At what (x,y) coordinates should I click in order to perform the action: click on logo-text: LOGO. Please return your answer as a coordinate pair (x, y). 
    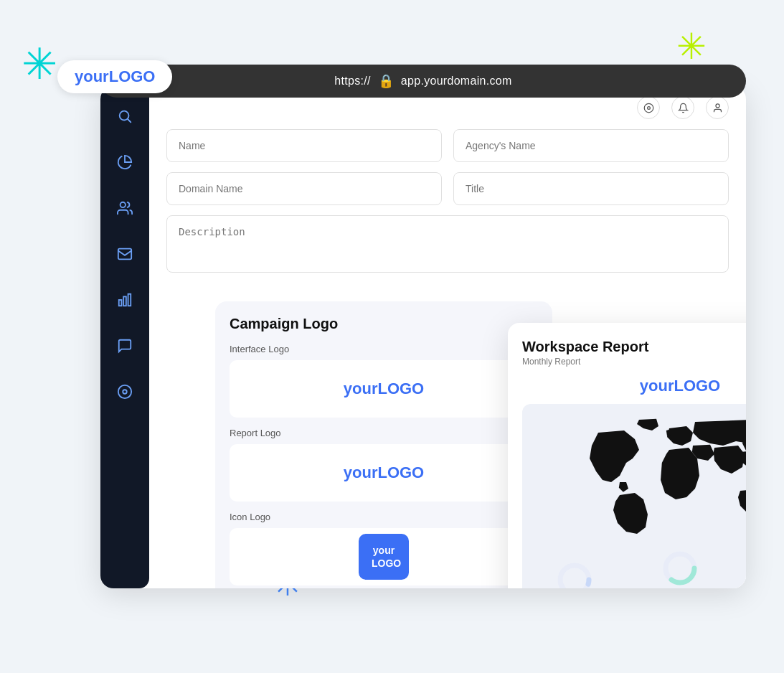
    Looking at the image, I should click on (132, 76).